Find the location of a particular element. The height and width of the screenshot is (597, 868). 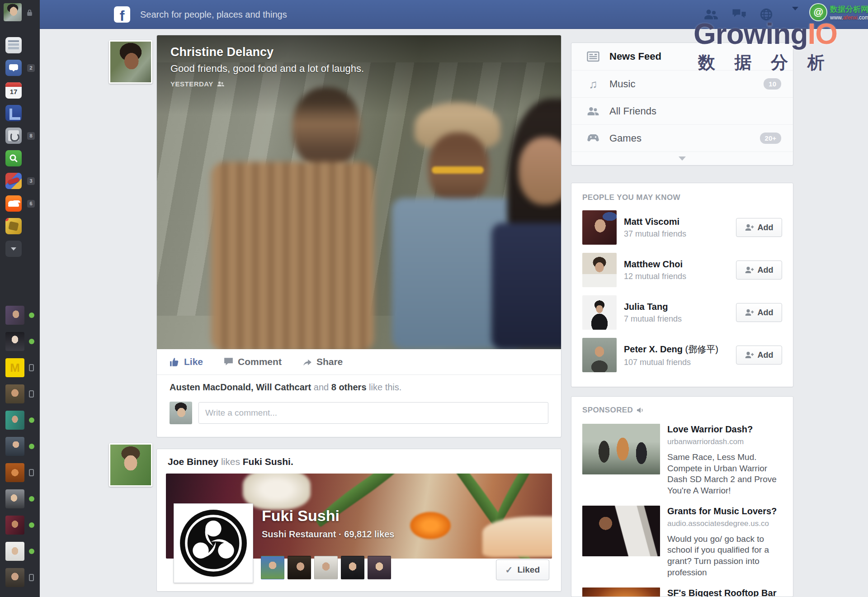

liker-names: Austen MacDonald, Will Cathcart is located at coordinates (241, 387).